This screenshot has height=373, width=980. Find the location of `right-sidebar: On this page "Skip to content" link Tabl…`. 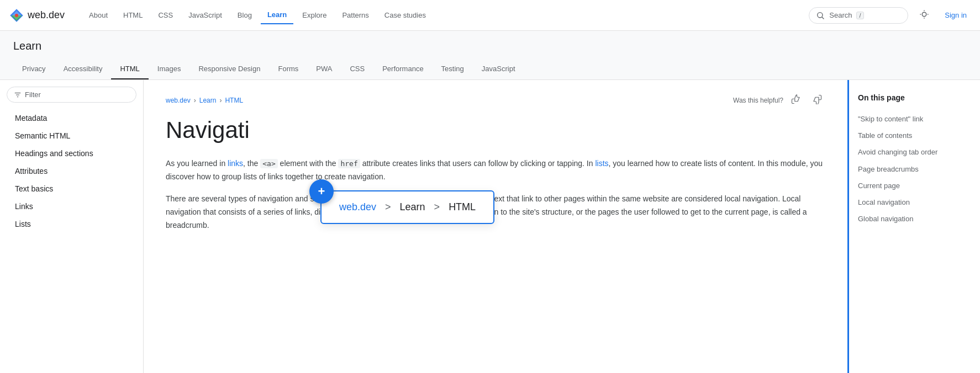

right-sidebar: On this page "Skip to content" link Tabl… is located at coordinates (914, 226).